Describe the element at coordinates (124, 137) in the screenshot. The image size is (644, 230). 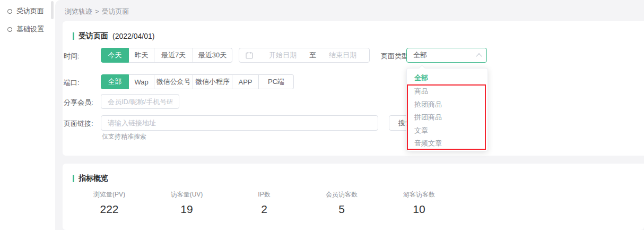
I see `search-hint-text: 仅支持精准搜索` at that location.